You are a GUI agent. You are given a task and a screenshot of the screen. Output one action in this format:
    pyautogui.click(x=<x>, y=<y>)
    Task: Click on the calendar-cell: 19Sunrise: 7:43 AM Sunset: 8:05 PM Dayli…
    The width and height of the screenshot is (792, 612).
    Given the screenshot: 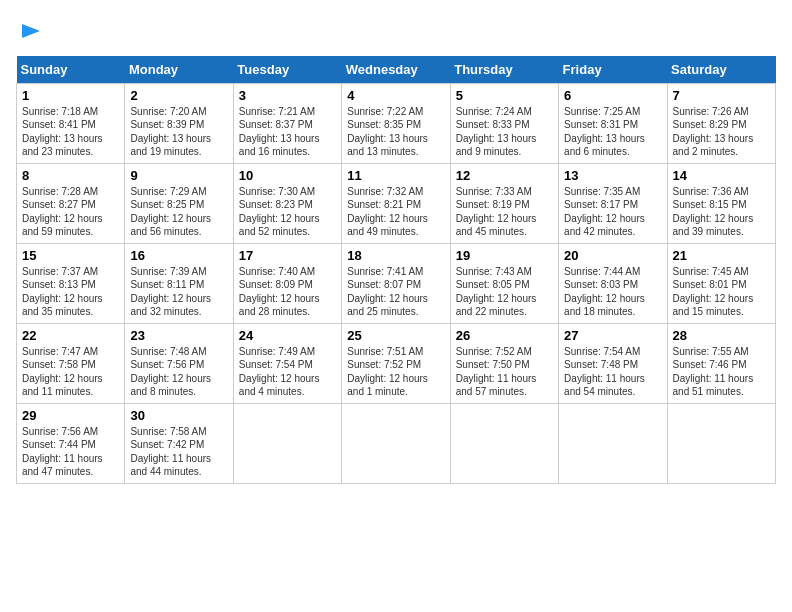 What is the action you would take?
    pyautogui.click(x=504, y=283)
    